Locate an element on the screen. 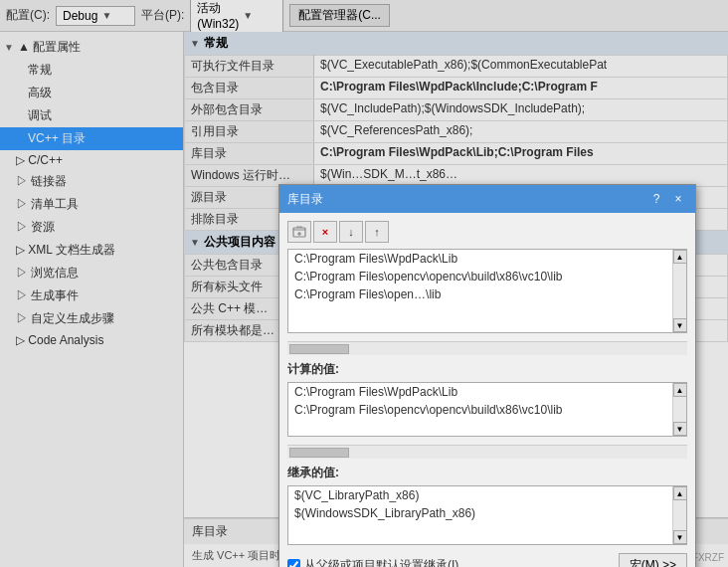 The height and width of the screenshot is (567, 728). computed-item: C:\Program Files\opencv\opencv\build\x86… is located at coordinates (480, 410).